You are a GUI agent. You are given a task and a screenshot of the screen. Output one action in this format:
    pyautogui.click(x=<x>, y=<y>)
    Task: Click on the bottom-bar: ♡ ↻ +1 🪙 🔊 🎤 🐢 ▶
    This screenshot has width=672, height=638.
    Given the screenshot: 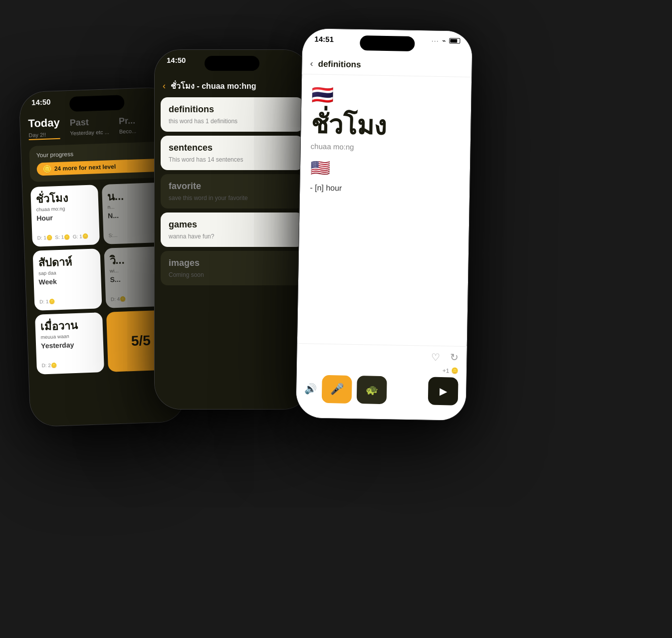 What is the action you would take?
    pyautogui.click(x=381, y=382)
    